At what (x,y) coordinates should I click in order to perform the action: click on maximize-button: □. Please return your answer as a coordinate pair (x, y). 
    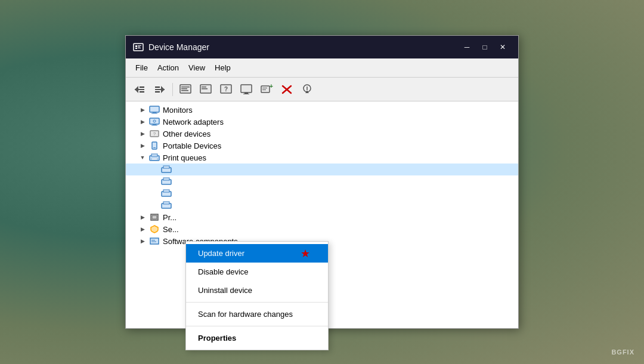
    Looking at the image, I should click on (485, 47).